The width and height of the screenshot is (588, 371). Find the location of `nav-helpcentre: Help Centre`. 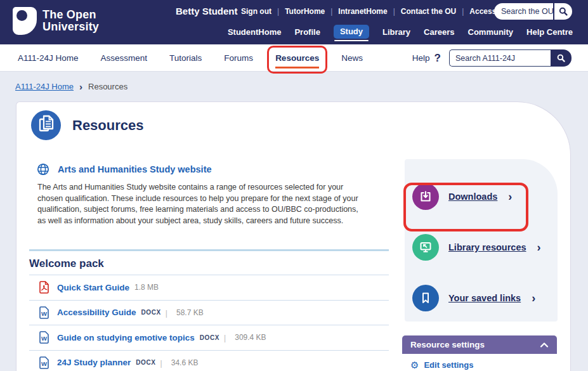

nav-helpcentre: Help Centre is located at coordinates (549, 32).